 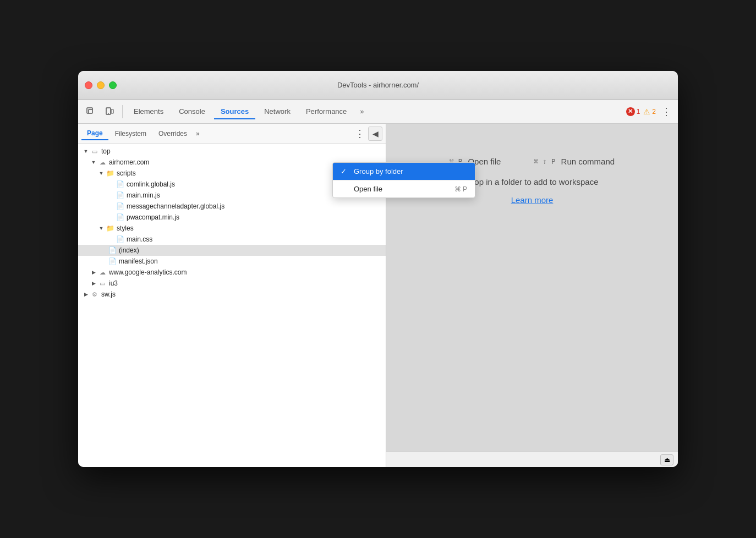 What do you see at coordinates (232, 239) in the screenshot?
I see `tree-item-main-css: 📄 main.css` at bounding box center [232, 239].